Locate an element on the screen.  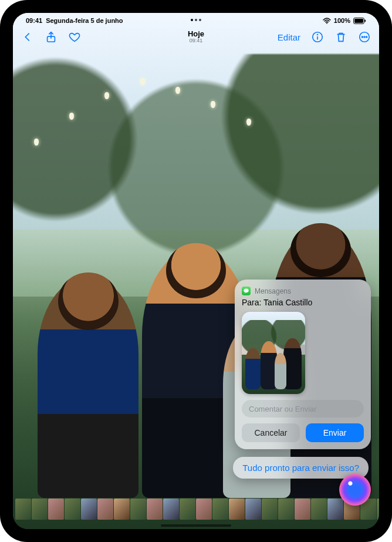
siri-comment-input is located at coordinates (303, 409).